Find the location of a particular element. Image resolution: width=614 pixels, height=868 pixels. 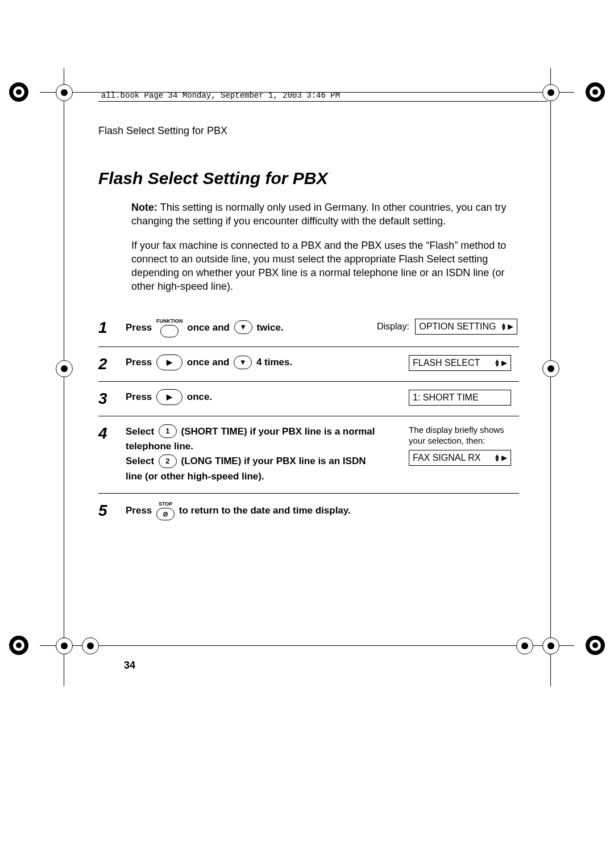

step-instruction: Press FUNKTION once and ▼ twice. is located at coordinates (251, 328).